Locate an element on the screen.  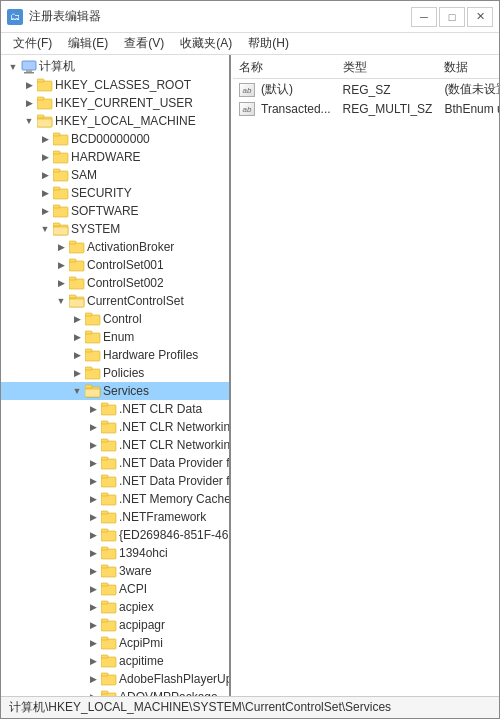
tree-item-activation: ▶ActivationBroker is located at coordinates (115, 247).